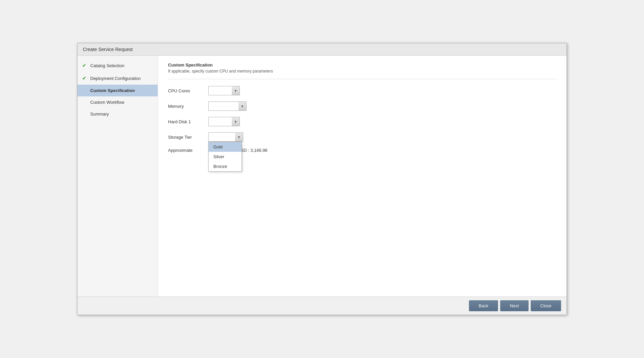  I want to click on sidebar-item-catalog-selection: ✔ Catalog Selection, so click(117, 65).